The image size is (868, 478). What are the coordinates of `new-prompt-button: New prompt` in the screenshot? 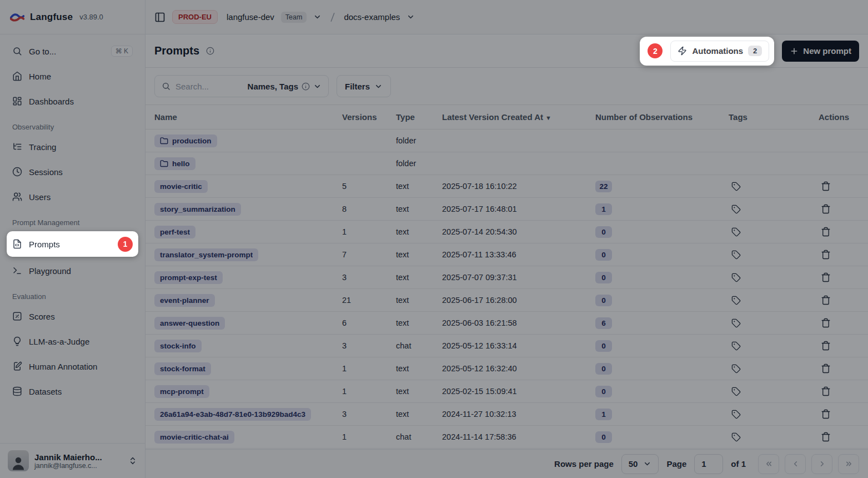 It's located at (821, 51).